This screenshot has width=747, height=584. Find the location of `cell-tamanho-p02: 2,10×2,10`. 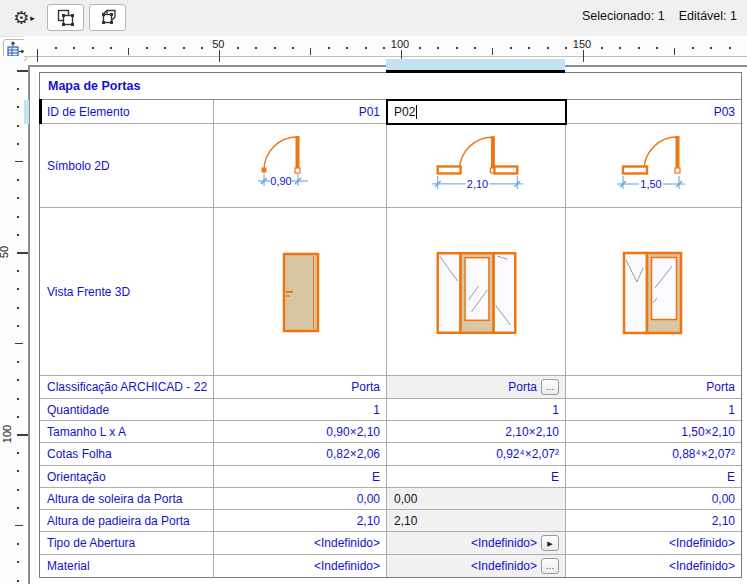

cell-tamanho-p02: 2,10×2,10 is located at coordinates (476, 432).